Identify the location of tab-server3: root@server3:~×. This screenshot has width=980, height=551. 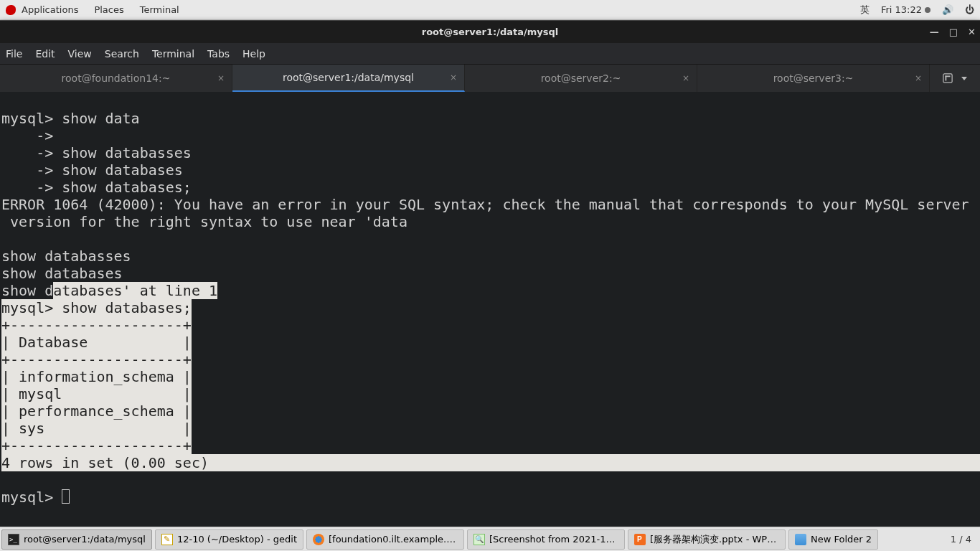
(814, 78).